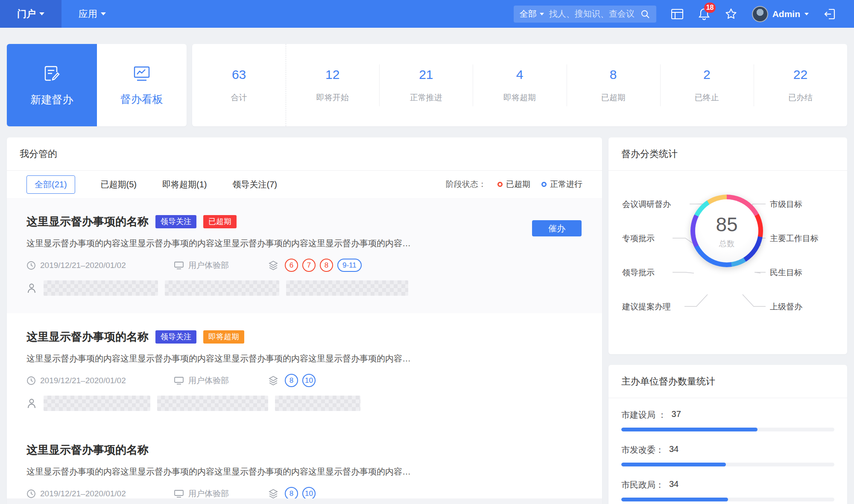 The width and height of the screenshot is (854, 504). What do you see at coordinates (557, 228) in the screenshot?
I see `urge-button: 催办` at bounding box center [557, 228].